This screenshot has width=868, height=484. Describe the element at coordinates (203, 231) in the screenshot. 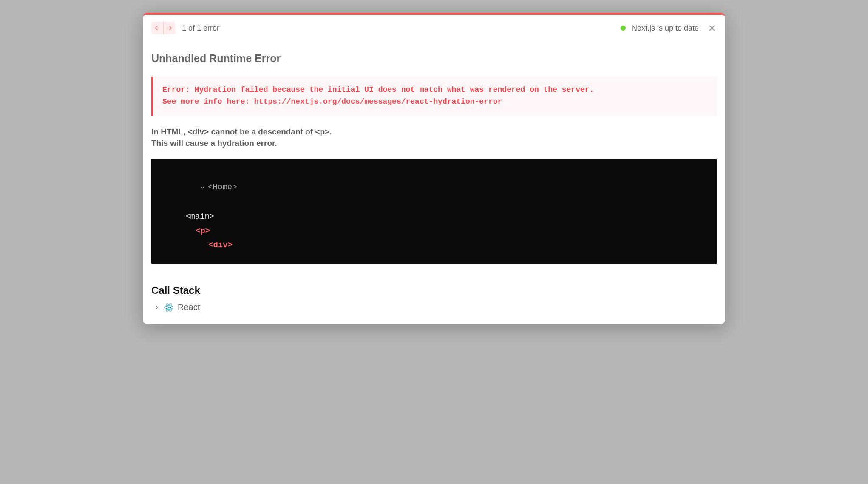

I see `tree-node-p: <p>` at that location.